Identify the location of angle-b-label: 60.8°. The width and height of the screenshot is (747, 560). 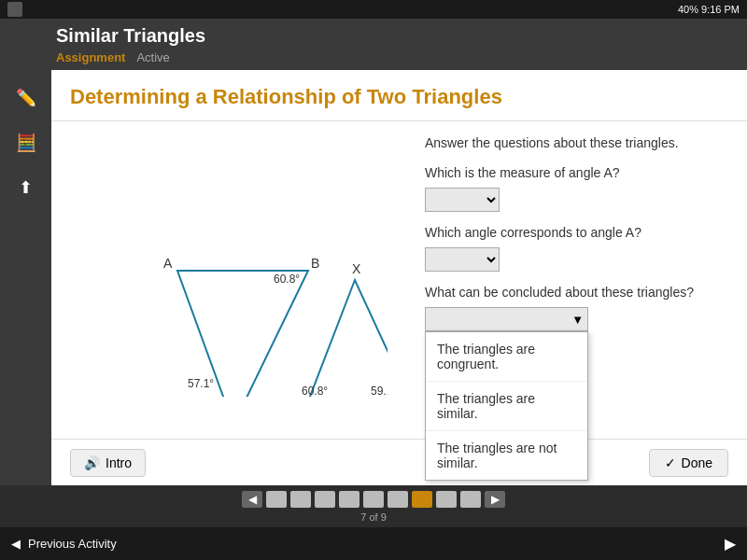
(287, 279).